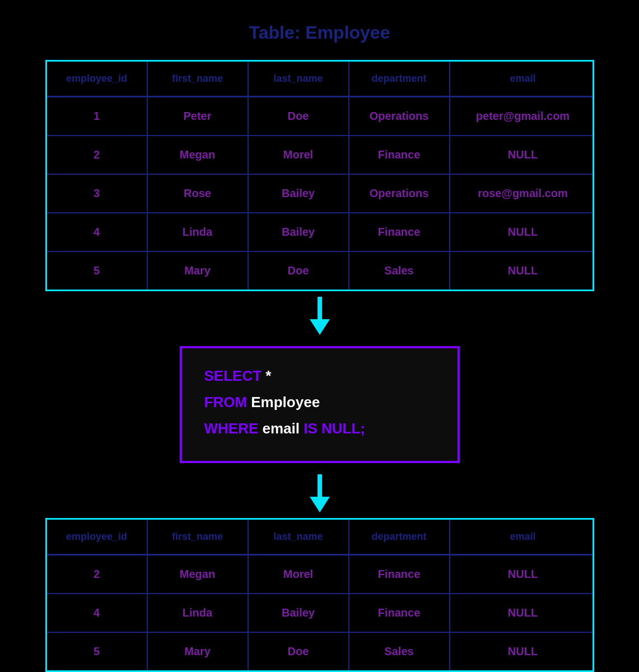 This screenshot has height=672, width=639. I want to click on from-keyword: FROM, so click(226, 402).